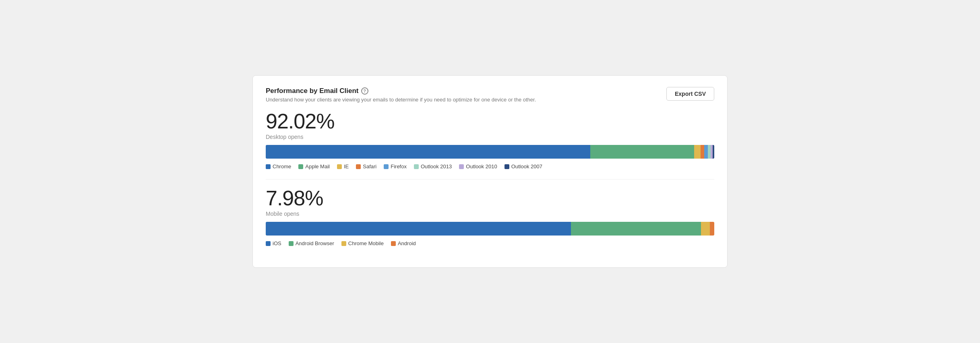  I want to click on bar-segment-outlook-2007, so click(713, 152).